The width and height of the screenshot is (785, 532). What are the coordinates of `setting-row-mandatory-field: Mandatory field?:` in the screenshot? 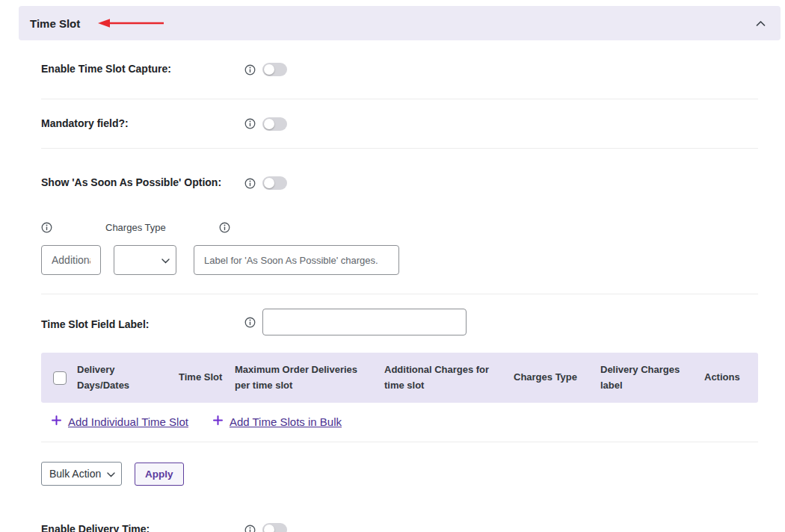 It's located at (399, 124).